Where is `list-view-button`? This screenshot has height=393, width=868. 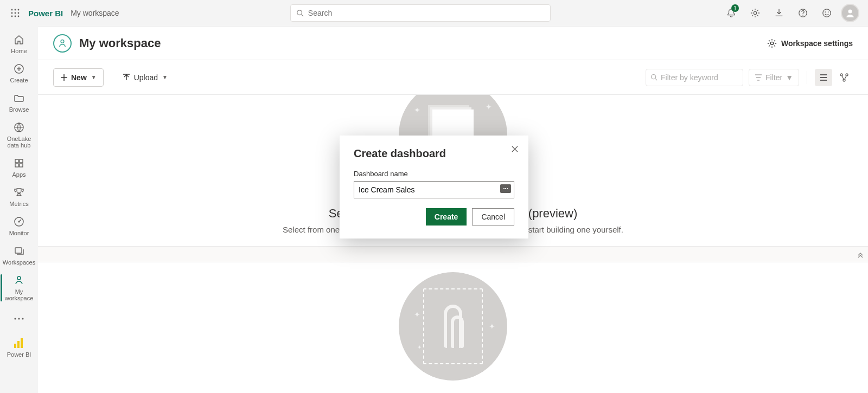
list-view-button is located at coordinates (824, 78).